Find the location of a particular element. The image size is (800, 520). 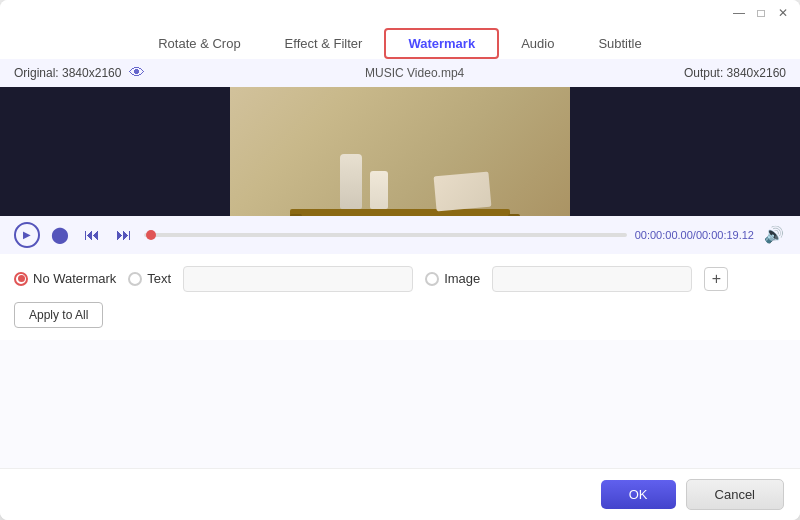

video-thumbnail is located at coordinates (400, 152).